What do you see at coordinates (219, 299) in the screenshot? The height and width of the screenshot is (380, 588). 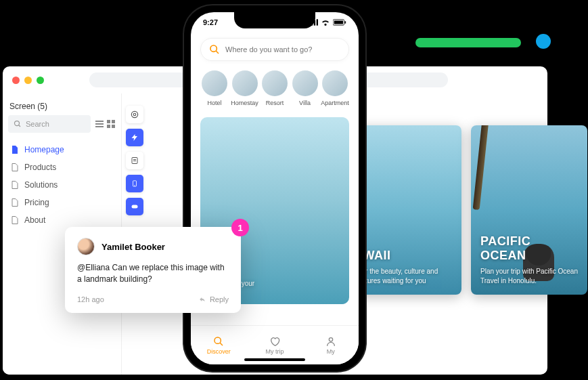 I see `reply-label: Reply` at bounding box center [219, 299].